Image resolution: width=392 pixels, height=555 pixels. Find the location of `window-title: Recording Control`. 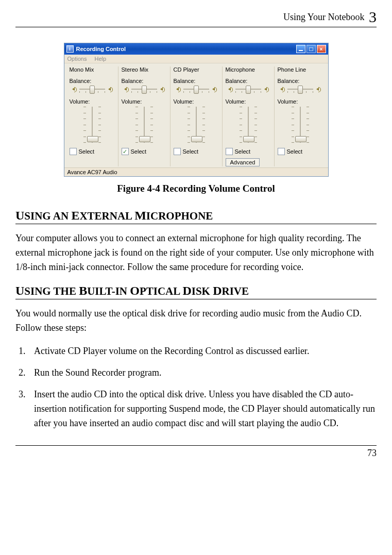

window-title: Recording Control is located at coordinates (185, 49).